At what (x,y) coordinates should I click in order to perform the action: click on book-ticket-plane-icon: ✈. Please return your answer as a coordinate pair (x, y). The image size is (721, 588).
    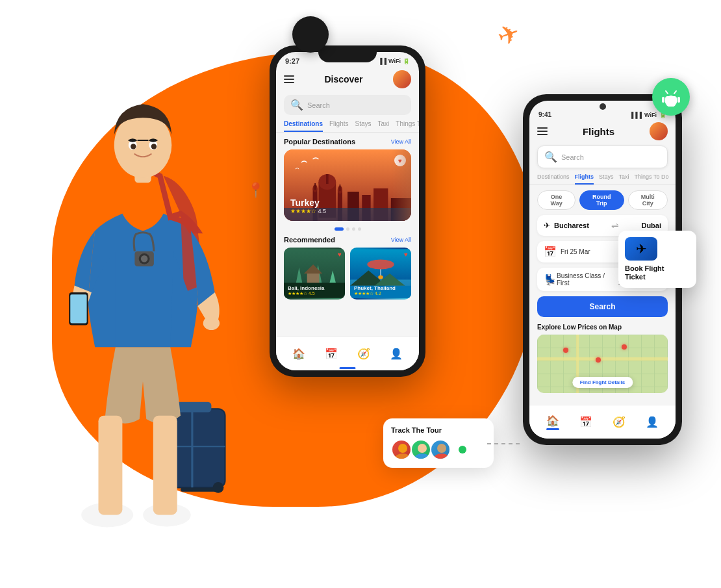
    Looking at the image, I should click on (641, 249).